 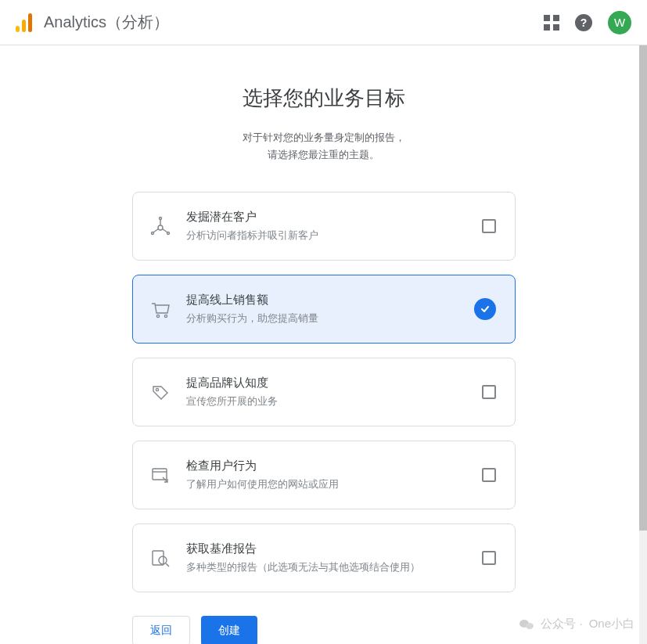 I want to click on option-title: 检查用户行为, so click(x=334, y=466).